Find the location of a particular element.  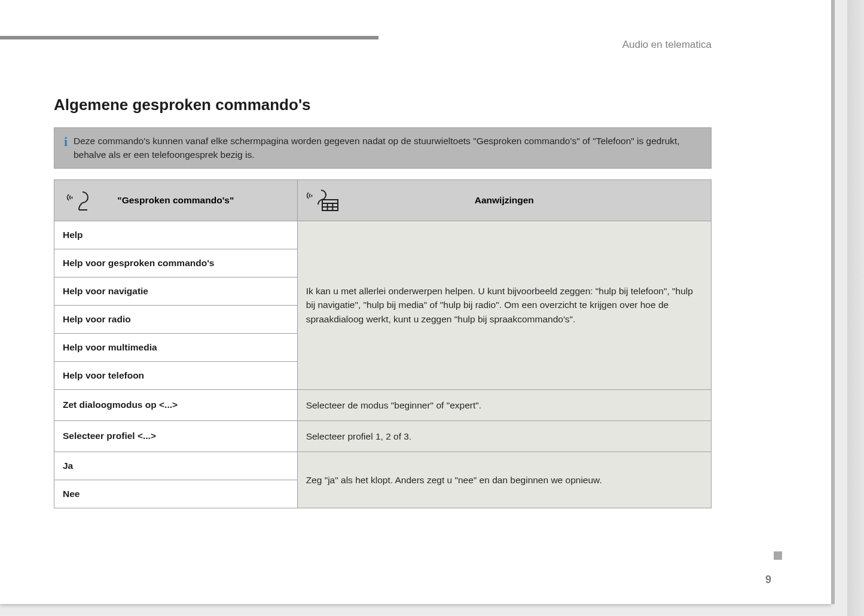

voice-keypad-icon is located at coordinates (323, 200).